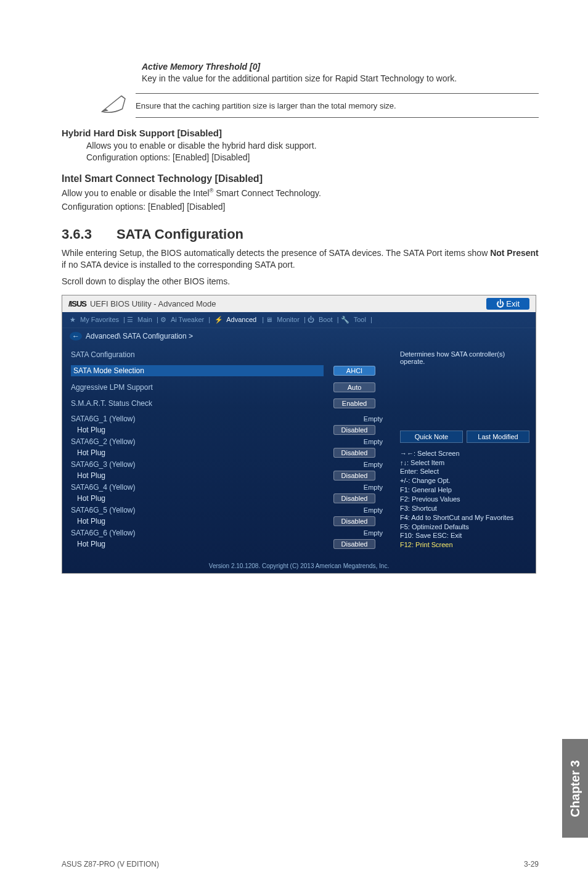  Describe the element at coordinates (312, 158) in the screenshot. I see `hybrid-opts: Configuration options: [Enabled] [Disabl…` at that location.